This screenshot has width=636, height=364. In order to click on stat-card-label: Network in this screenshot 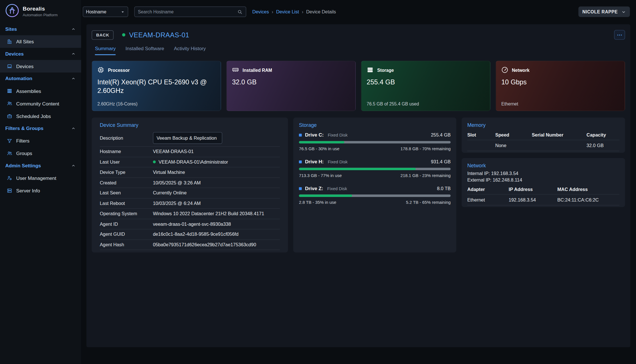, I will do `click(521, 70)`.